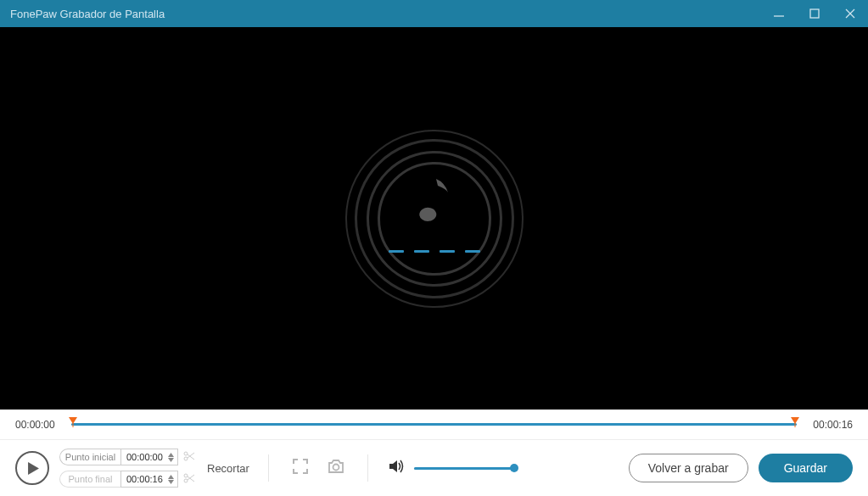 The width and height of the screenshot is (868, 496). What do you see at coordinates (90, 457) in the screenshot?
I see `trim-start-label: Punto inicial` at bounding box center [90, 457].